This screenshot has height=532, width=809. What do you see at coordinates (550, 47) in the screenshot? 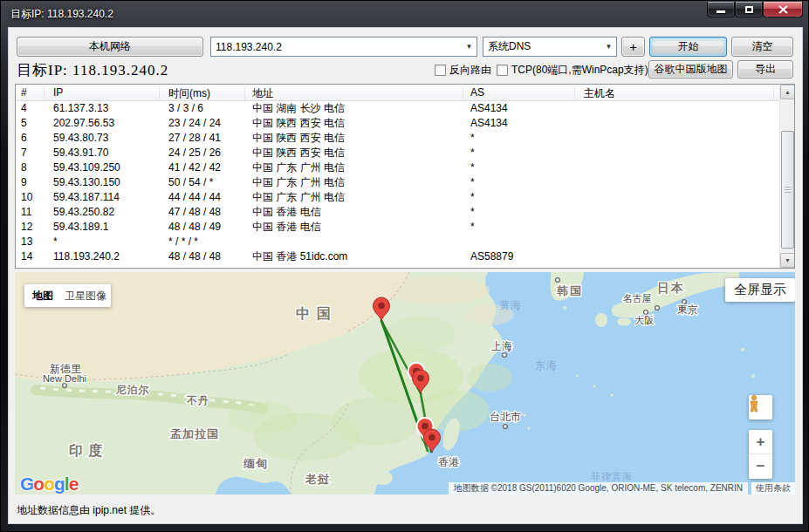
I see `dns-combobox: 系统DNS ▼` at bounding box center [550, 47].